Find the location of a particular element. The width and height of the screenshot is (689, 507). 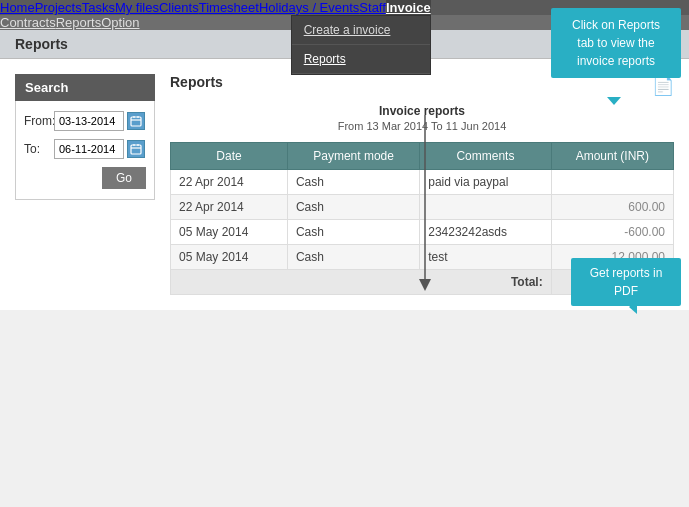

cell-comments: 23423242asds is located at coordinates (486, 232).